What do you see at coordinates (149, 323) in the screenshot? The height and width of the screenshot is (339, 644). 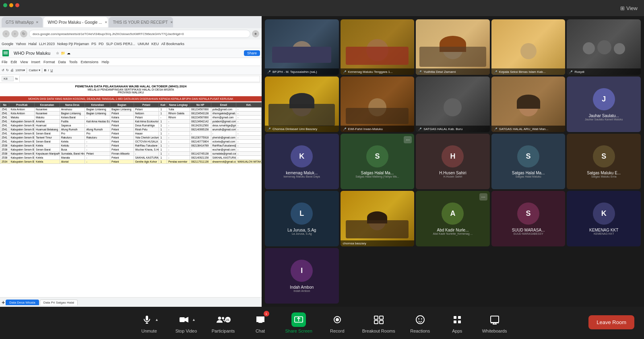 I see `unmute-button: ▲ Unmute` at bounding box center [149, 323].